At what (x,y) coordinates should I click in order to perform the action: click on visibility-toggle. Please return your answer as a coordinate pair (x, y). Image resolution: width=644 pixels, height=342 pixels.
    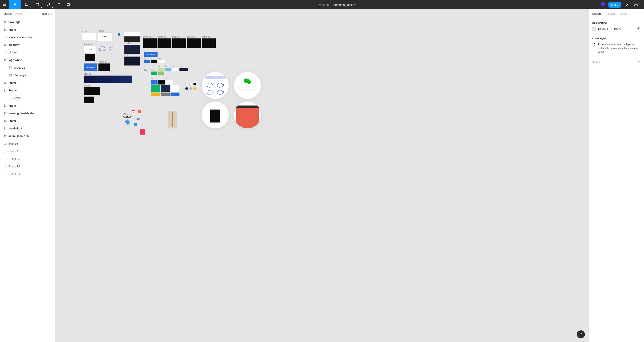
    Looking at the image, I should click on (639, 29).